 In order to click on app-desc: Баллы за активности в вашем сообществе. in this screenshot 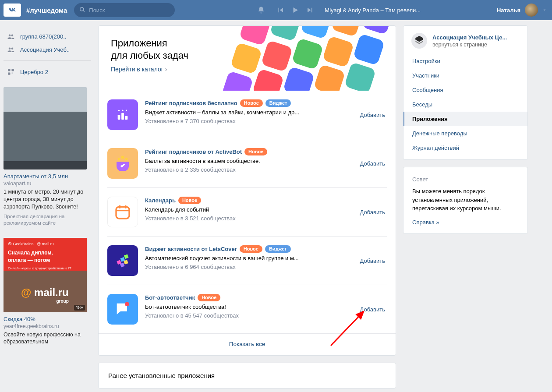, I will do `click(244, 161)`.